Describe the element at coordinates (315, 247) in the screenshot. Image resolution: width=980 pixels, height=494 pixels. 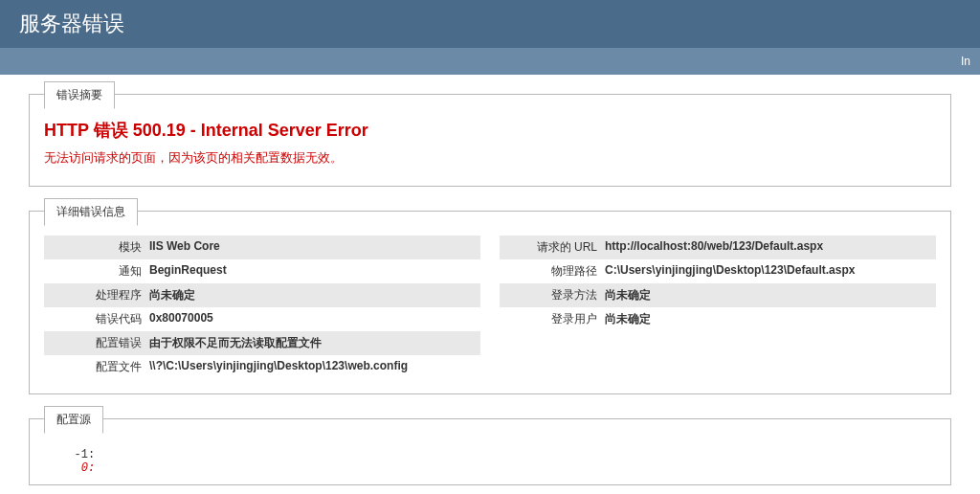
I see `detail-value: IIS Web Core` at that location.